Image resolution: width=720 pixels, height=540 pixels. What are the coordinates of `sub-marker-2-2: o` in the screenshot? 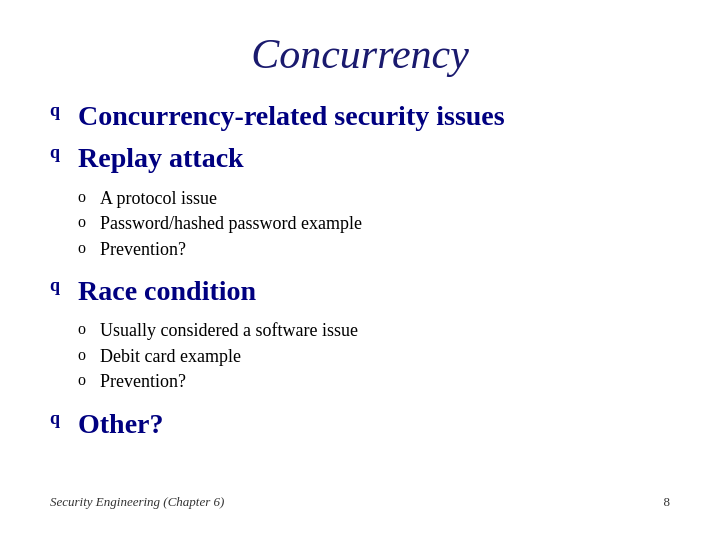 It's located at (85, 222).